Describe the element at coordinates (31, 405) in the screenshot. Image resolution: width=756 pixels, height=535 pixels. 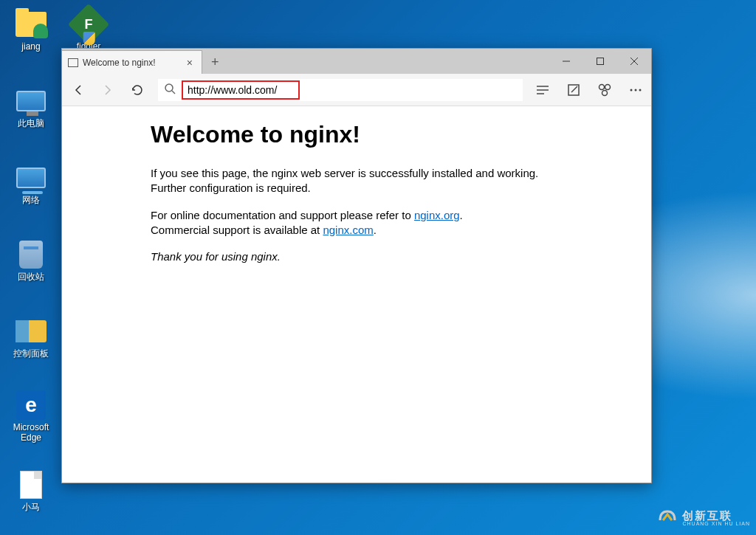
I see `edge-icon: e` at that location.